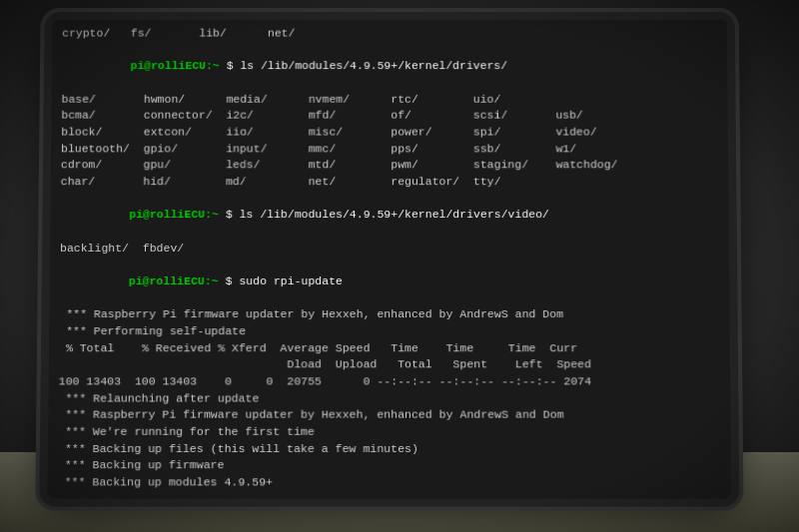 This screenshot has height=532, width=799. Describe the element at coordinates (390, 281) in the screenshot. I see `prompt-line-3: pi@rolliECU:~ $ sudo rpi-update` at that location.